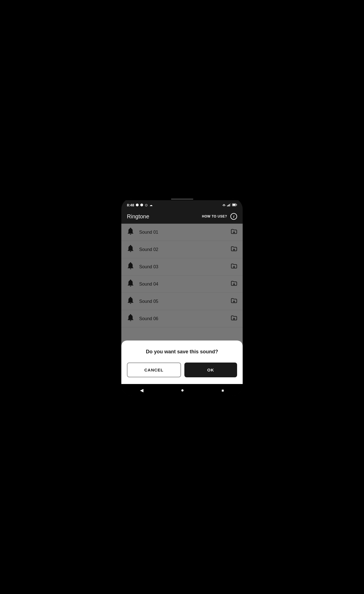  I want to click on status-left: 8:48 ⊙ ☁, so click(140, 205).